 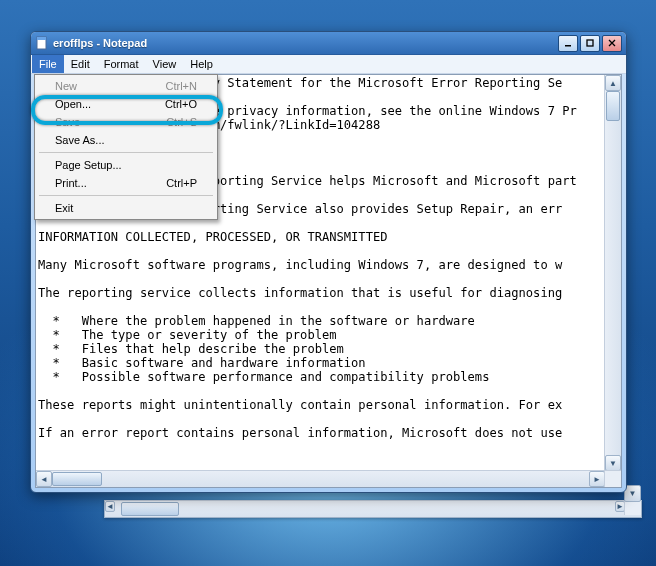 What do you see at coordinates (328, 44) in the screenshot?
I see `title-bar: erofflps - Notepad` at bounding box center [328, 44].